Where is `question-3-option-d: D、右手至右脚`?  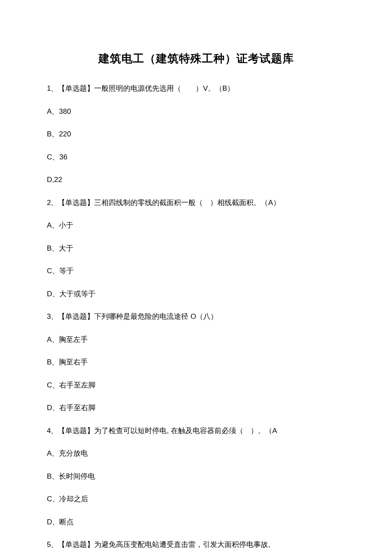
question-3-option-d: D、右手至右脚 is located at coordinates (196, 408).